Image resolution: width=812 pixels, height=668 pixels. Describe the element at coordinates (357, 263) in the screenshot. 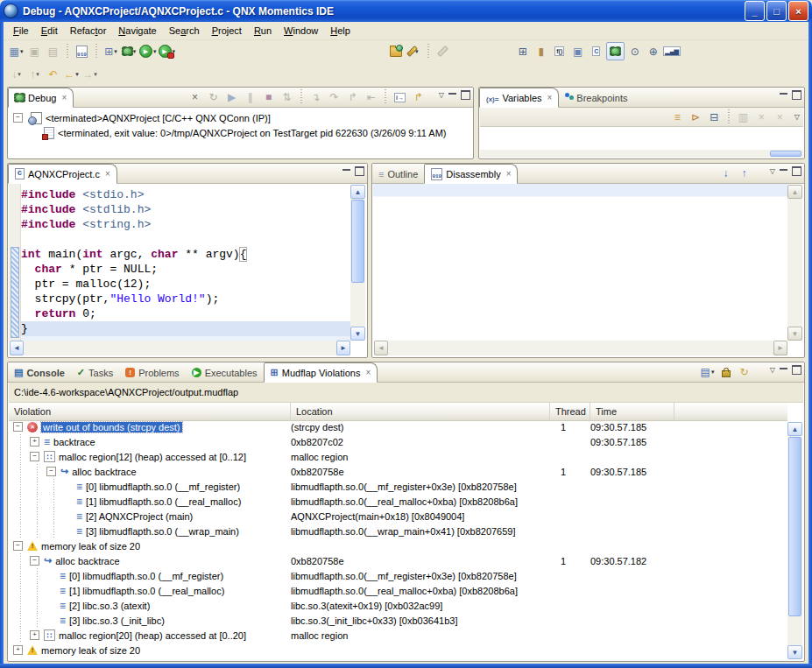

I see `editor-vscrollbar: ▲ ▼` at that location.